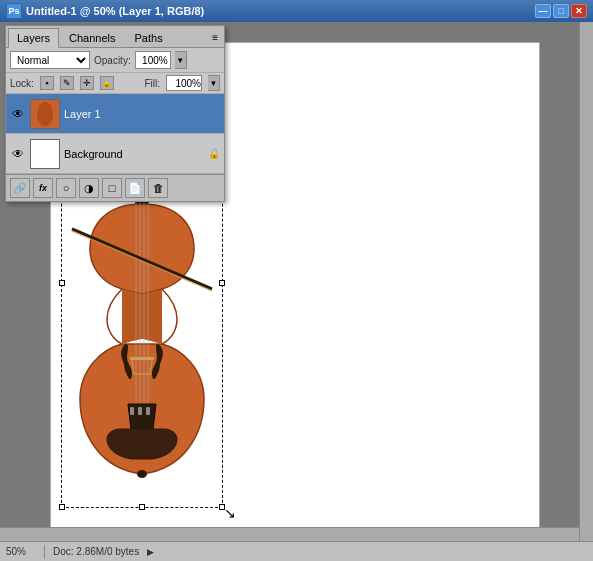 The width and height of the screenshot is (593, 561). Describe the element at coordinates (45, 114) in the screenshot. I see `layer1-thumbnail` at that location.